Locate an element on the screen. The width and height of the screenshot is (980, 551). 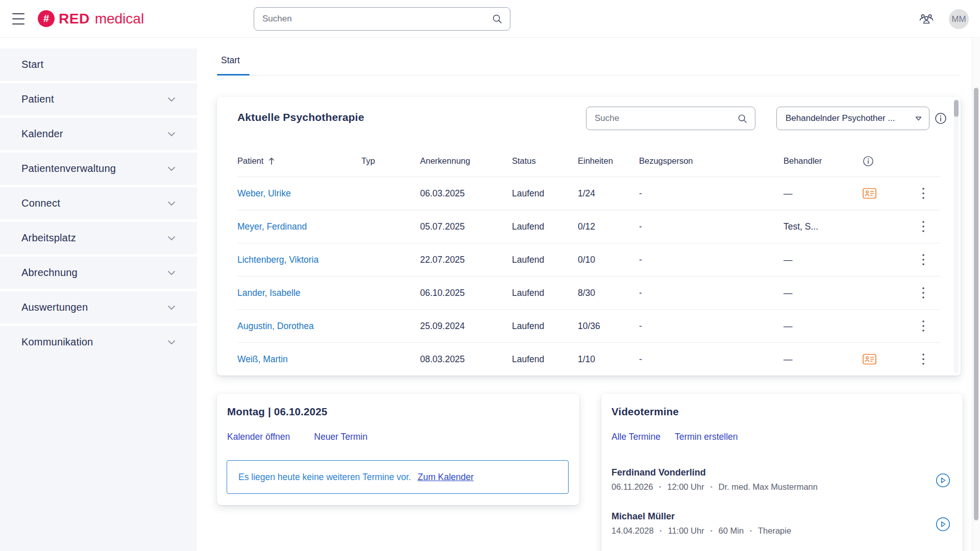
all-appointments-link: Alle Termine is located at coordinates (636, 437).